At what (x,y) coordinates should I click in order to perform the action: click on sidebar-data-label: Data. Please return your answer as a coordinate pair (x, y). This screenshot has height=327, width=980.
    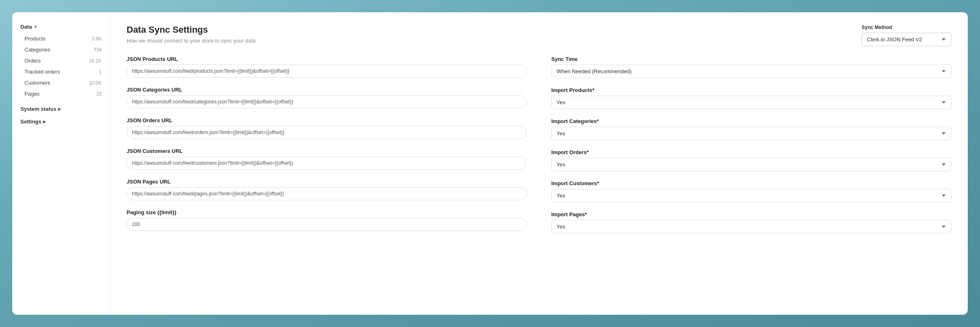
    Looking at the image, I should click on (26, 27).